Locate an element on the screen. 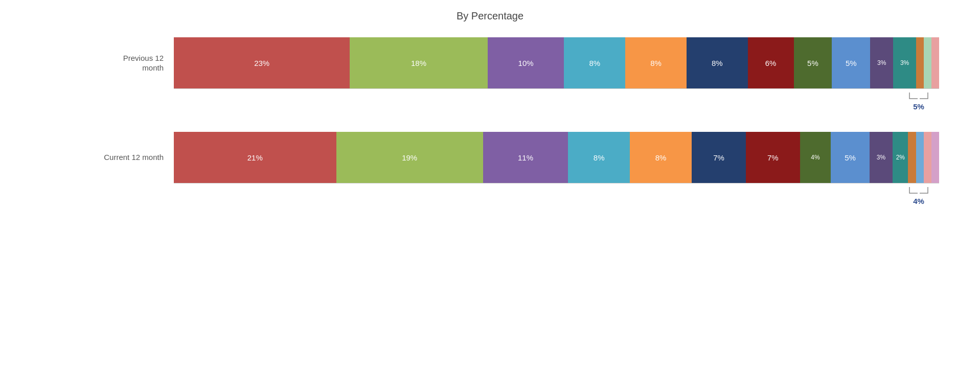 The width and height of the screenshot is (980, 370). bar-segment-1-4: 8% is located at coordinates (660, 157).